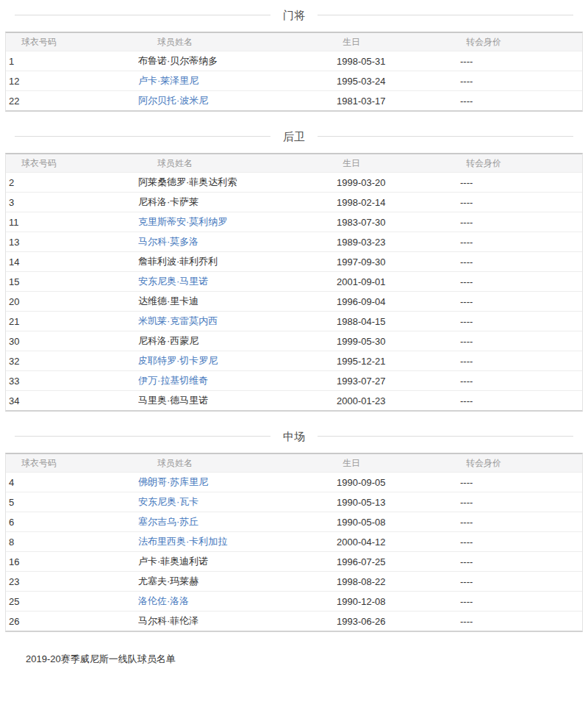 The width and height of the screenshot is (588, 721). Describe the element at coordinates (237, 620) in the screenshot. I see `player-name-cell: 马尔科·菲伦泽` at that location.